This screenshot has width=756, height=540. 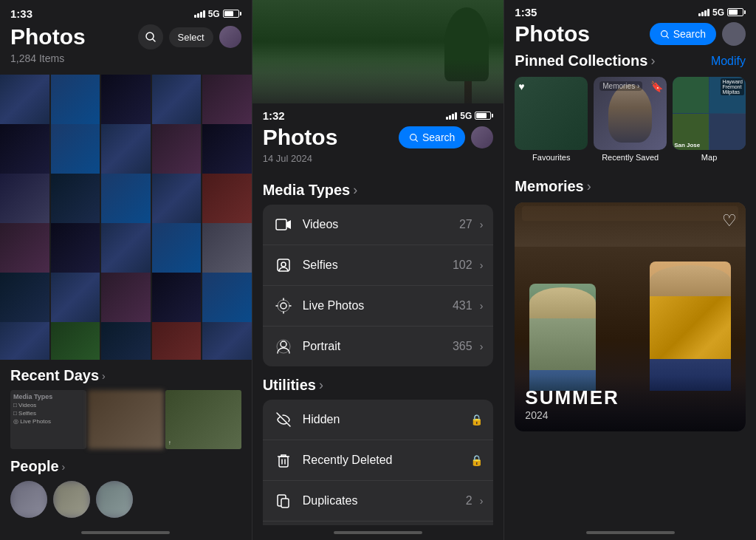 What do you see at coordinates (581, 61) in the screenshot?
I see `pinned-collections-title: Pinned Collections` at bounding box center [581, 61].